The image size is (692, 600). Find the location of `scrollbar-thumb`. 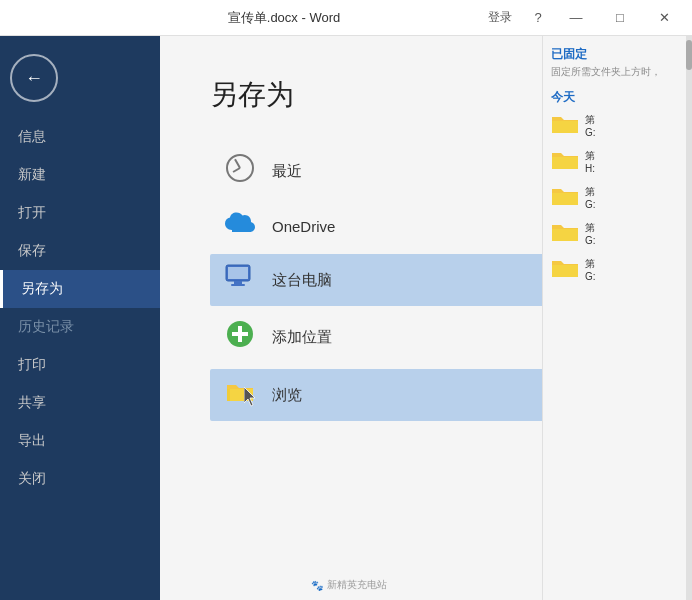

scrollbar-thumb is located at coordinates (689, 55).